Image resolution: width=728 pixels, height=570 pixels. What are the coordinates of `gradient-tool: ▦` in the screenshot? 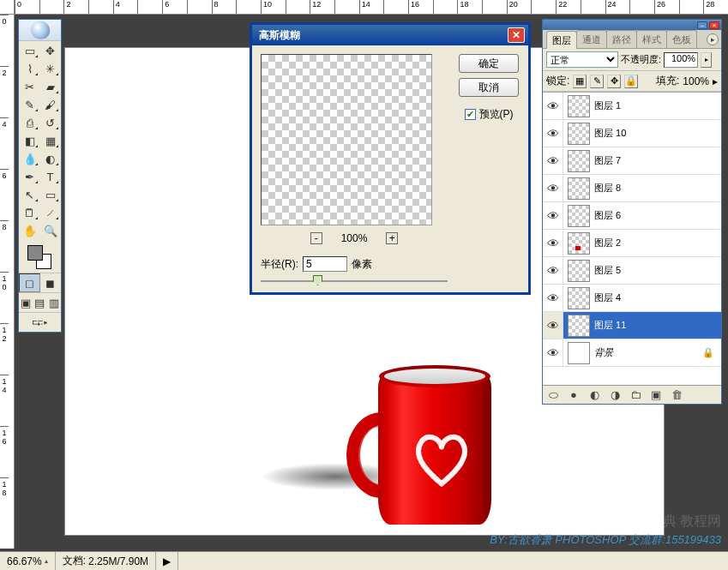 It's located at (50, 141).